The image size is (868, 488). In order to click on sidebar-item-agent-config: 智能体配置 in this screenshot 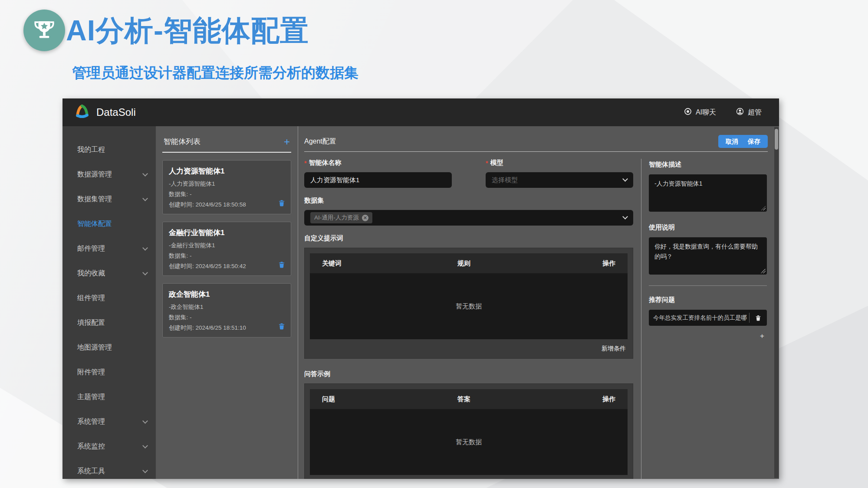, I will do `click(109, 224)`.